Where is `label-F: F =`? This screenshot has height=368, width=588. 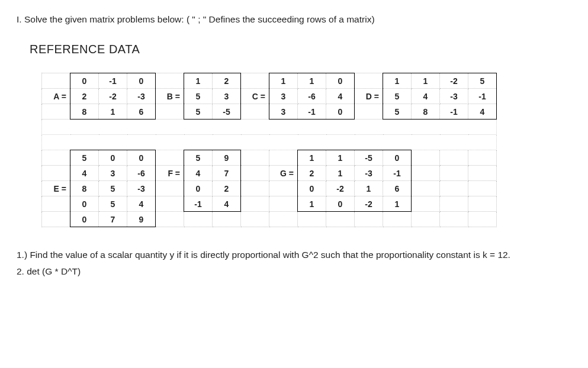
label-F: F = is located at coordinates (170, 173).